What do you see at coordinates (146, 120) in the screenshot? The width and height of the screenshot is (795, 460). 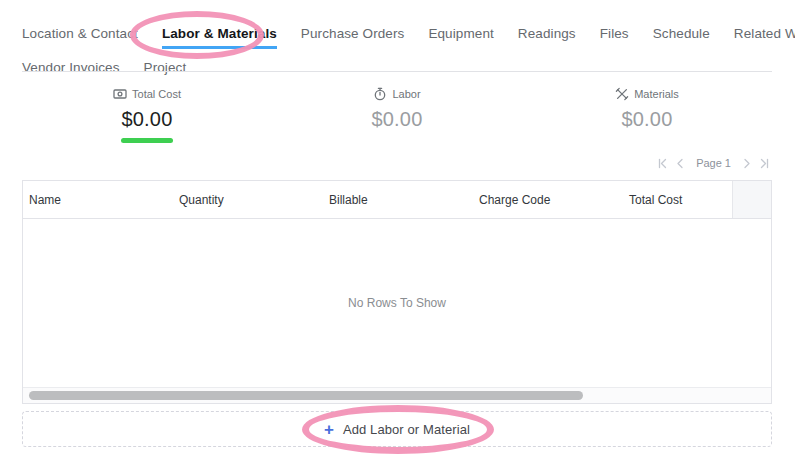 I see `total-cost-value: $0.00` at bounding box center [146, 120].